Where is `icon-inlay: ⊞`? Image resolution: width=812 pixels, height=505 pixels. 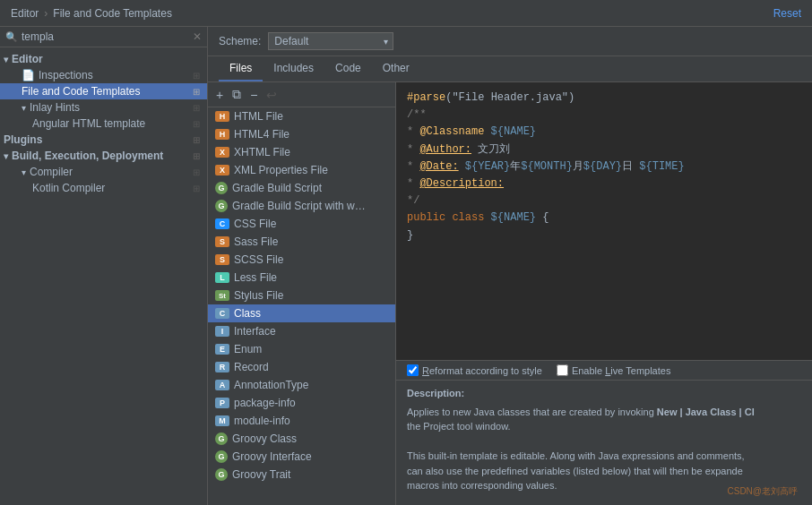 icon-inlay: ⊞ is located at coordinates (196, 107).